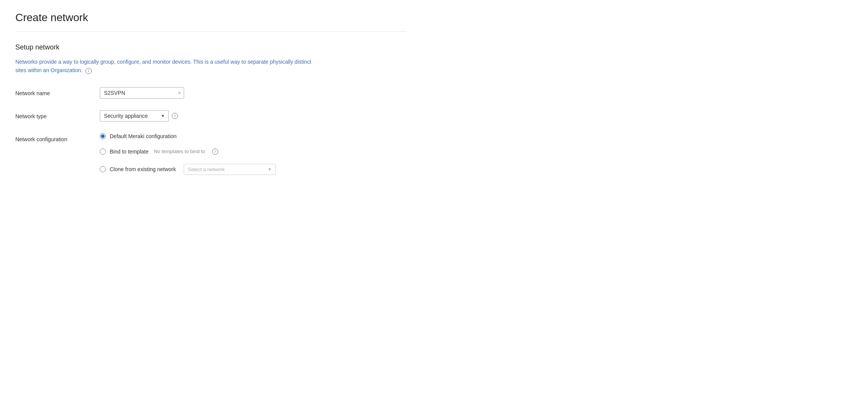  Describe the element at coordinates (211, 154) in the screenshot. I see `network-configuration-row: Network configuration Default Meraki con…` at that location.